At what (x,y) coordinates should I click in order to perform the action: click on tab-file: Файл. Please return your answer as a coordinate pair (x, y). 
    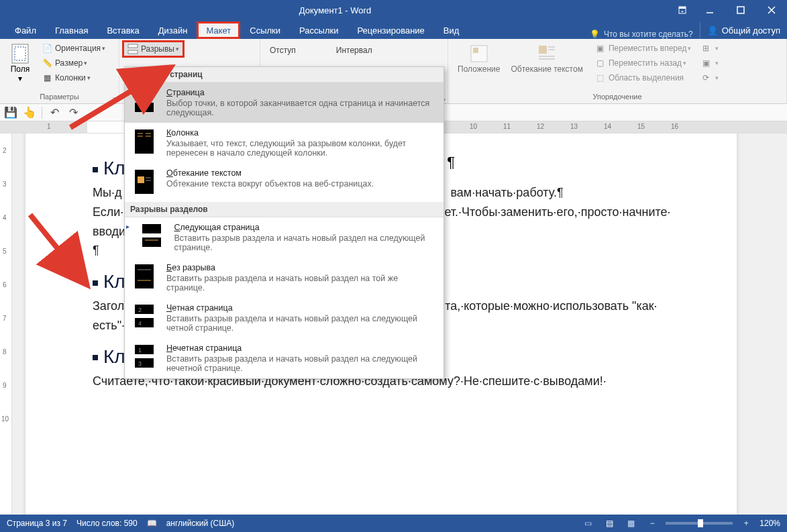
    Looking at the image, I should click on (25, 30).